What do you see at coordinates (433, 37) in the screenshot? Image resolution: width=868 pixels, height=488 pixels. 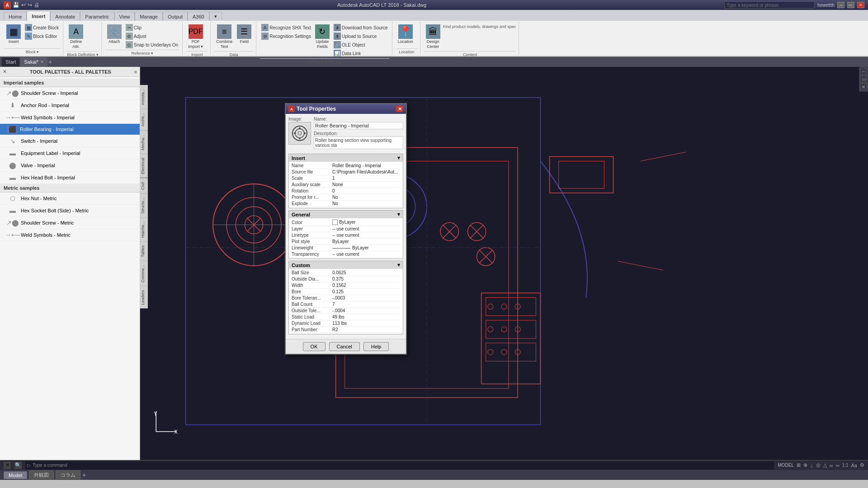 I see `design-center-button: 🏛 DesignCenter` at bounding box center [433, 37].